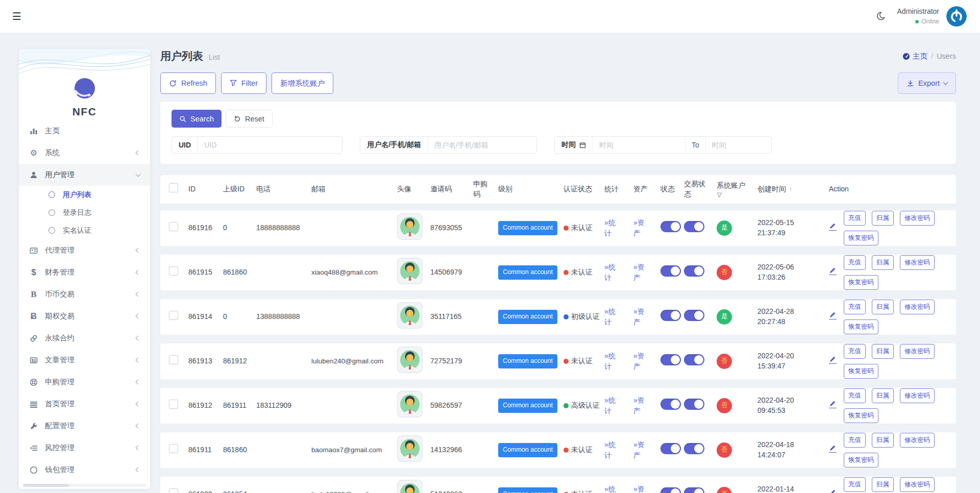 Image resolution: width=980 pixels, height=493 pixels. Describe the element at coordinates (17, 16) in the screenshot. I see `hamburger-menu-icon: ☰` at that location.